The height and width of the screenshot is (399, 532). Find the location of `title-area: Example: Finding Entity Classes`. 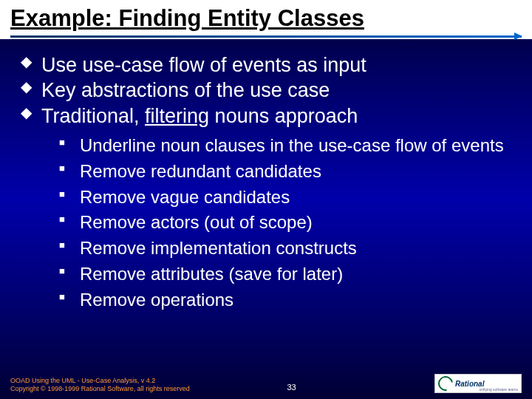

title-area: Example: Finding Entity Classes is located at coordinates (266, 19).